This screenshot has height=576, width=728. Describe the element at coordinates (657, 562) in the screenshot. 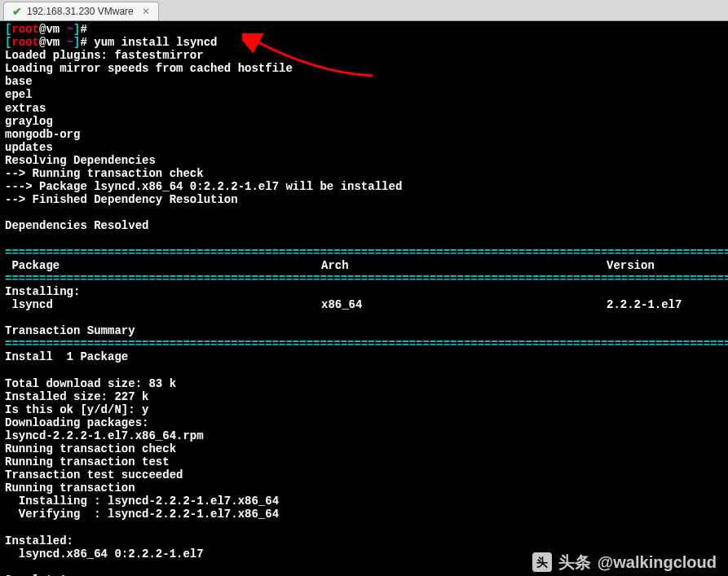

I see `watermark-text: @walkingcloud` at that location.